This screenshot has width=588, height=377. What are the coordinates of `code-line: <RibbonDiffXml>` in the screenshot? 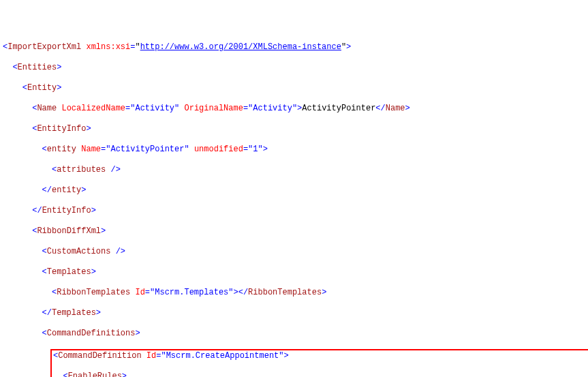 It's located at (296, 232).